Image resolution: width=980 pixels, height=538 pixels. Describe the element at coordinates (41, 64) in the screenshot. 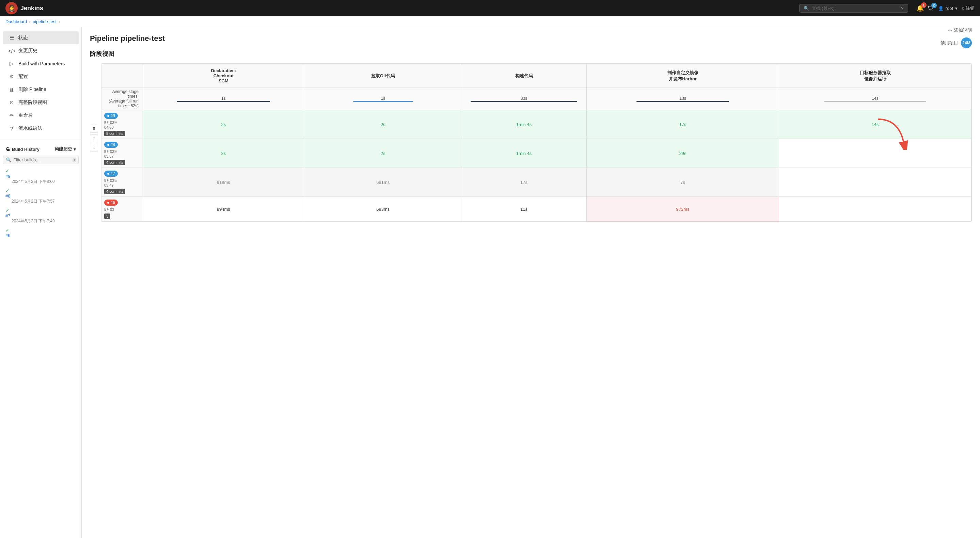

I see `sidebar-item-build: ▷ Build with Parameters` at that location.